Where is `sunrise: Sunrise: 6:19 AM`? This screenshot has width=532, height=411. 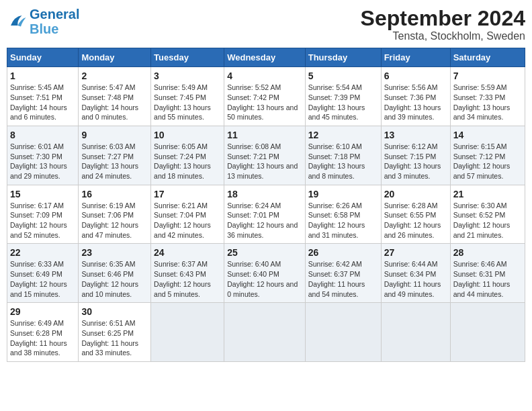
sunrise: Sunrise: 6:19 AM is located at coordinates (108, 205).